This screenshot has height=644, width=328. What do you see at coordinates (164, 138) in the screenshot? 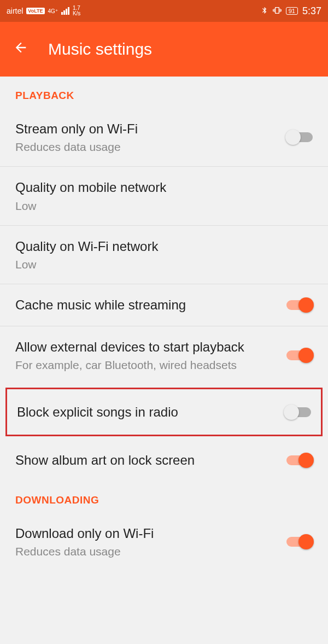
I see `row-stream-wifi: Stream only on Wi-Fi Reduces data usage` at bounding box center [164, 138].